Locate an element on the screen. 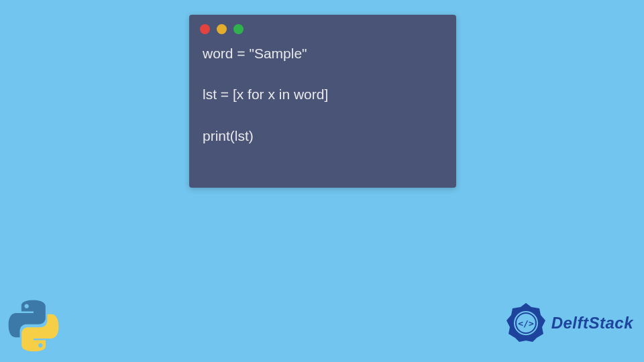 Image resolution: width=644 pixels, height=362 pixels. window-controls is located at coordinates (323, 27).